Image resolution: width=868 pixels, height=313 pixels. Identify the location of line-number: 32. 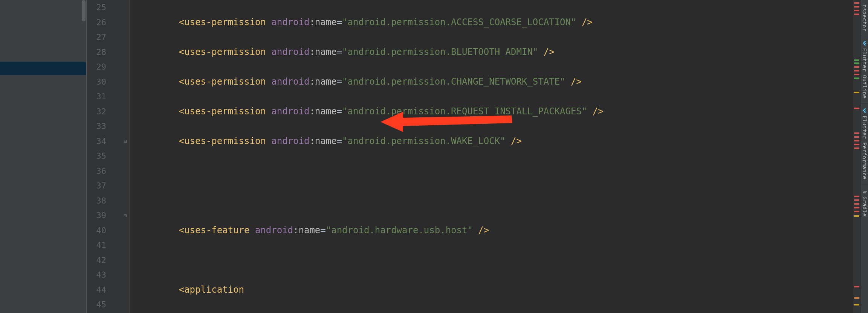
(108, 112).